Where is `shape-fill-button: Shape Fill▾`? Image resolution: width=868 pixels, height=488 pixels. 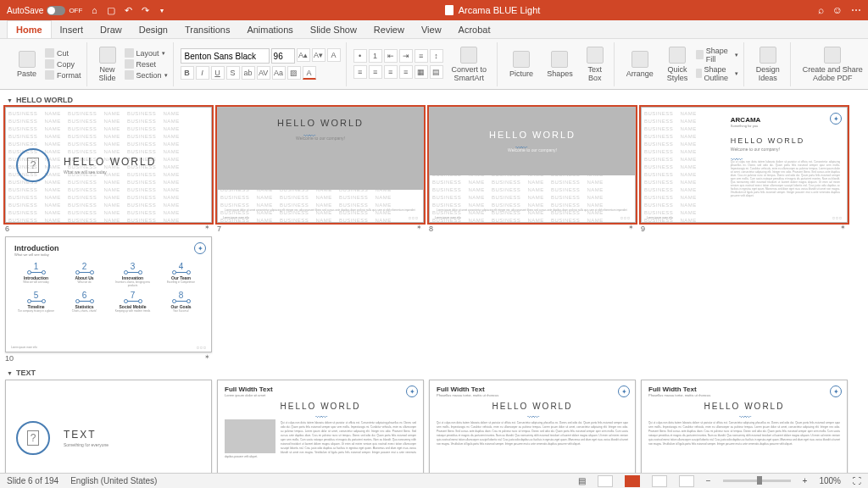
shape-fill-button: Shape Fill▾ is located at coordinates (717, 55).